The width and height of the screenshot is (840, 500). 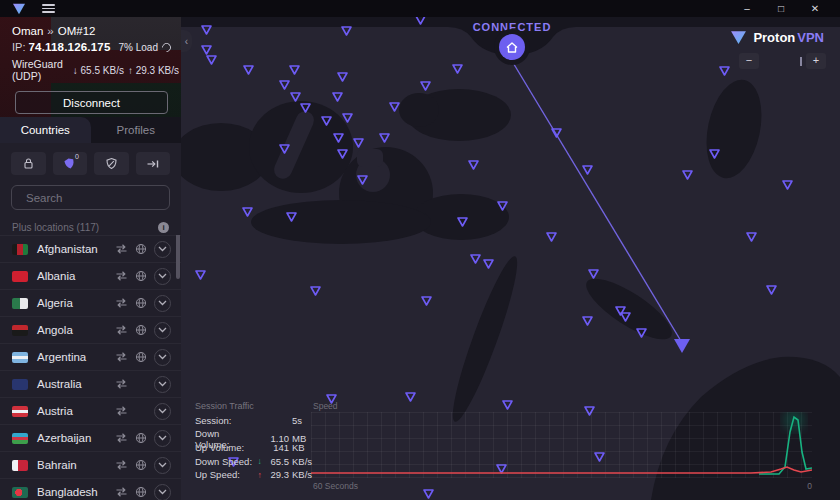 What do you see at coordinates (258, 435) in the screenshot?
I see `session-stat-row: Down Volume: 1.10 MB` at bounding box center [258, 435].